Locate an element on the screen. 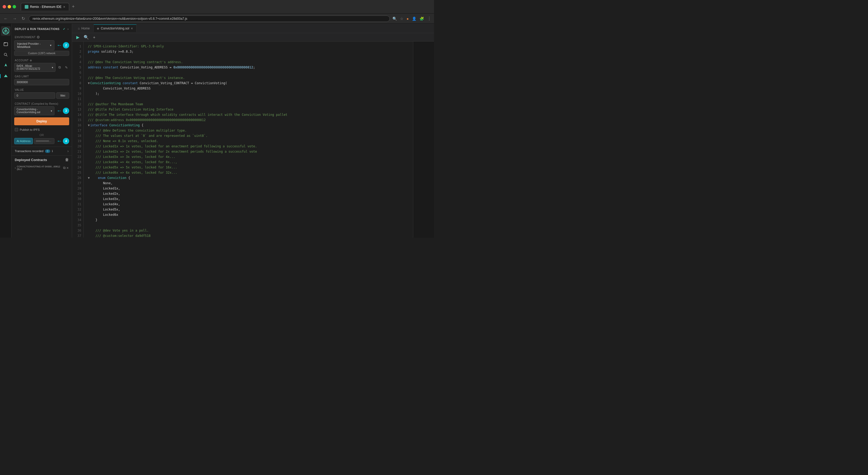 Image resolution: width=868 pixels, height=475 pixels. profile-icon: 👤 is located at coordinates (414, 19).